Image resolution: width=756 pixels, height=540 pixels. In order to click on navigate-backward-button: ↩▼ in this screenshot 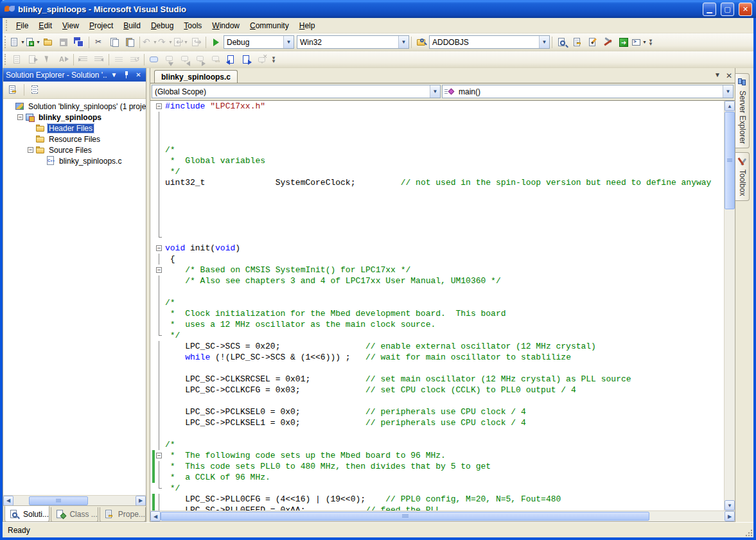, I will do `click(180, 42)`.